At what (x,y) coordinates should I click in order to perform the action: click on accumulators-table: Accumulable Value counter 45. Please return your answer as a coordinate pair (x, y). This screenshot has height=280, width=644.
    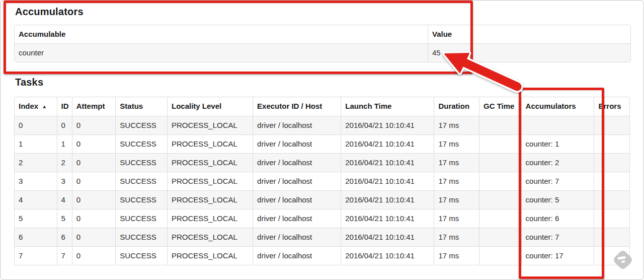
    Looking at the image, I should click on (323, 43).